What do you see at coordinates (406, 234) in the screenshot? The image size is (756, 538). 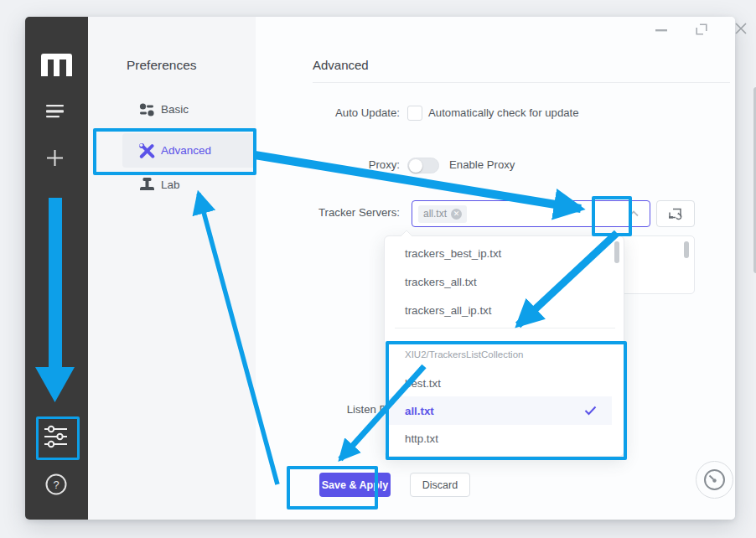 I see `dropdown-notch` at bounding box center [406, 234].